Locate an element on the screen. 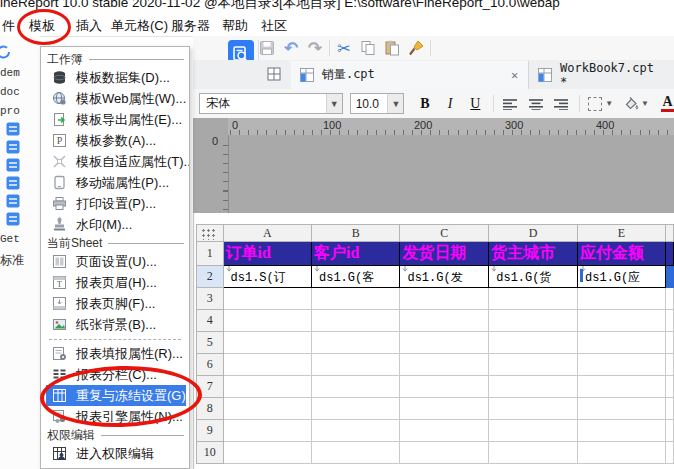  menu-item-help: 帮助 is located at coordinates (235, 26).